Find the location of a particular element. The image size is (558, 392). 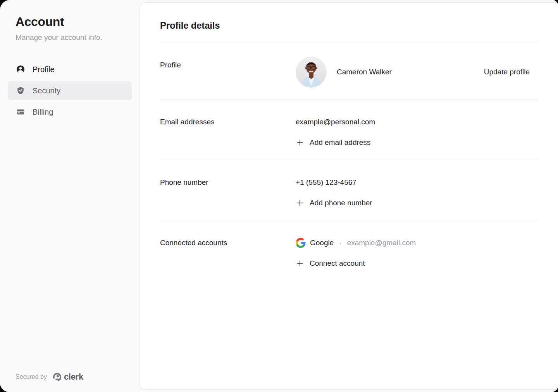

panel-title: Profile details is located at coordinates (349, 26).